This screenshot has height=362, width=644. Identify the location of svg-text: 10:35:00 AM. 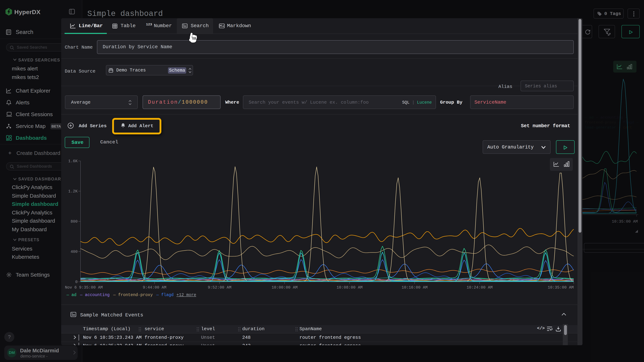
(561, 288).